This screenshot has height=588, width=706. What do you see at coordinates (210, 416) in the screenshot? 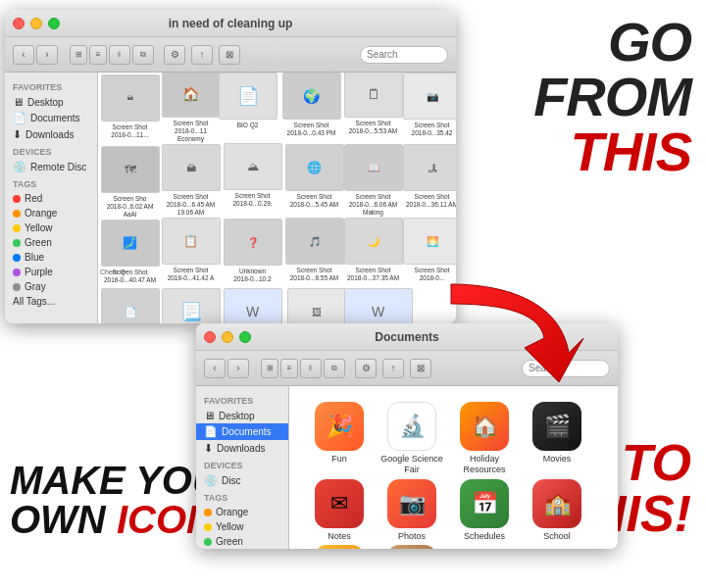
I see `clean-desktop-icon: 🖥` at bounding box center [210, 416].